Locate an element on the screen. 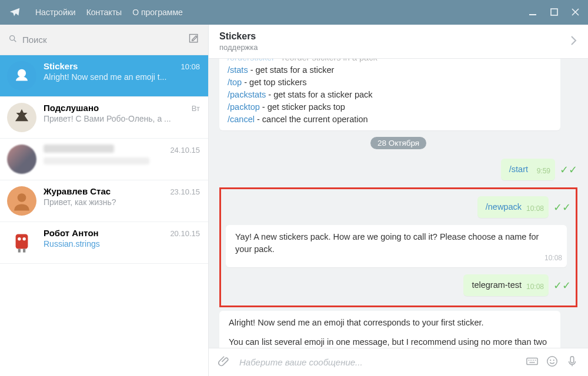  chat-item-stickers: Stickers10:08 Alright! Now send me an em… is located at coordinates (104, 76).